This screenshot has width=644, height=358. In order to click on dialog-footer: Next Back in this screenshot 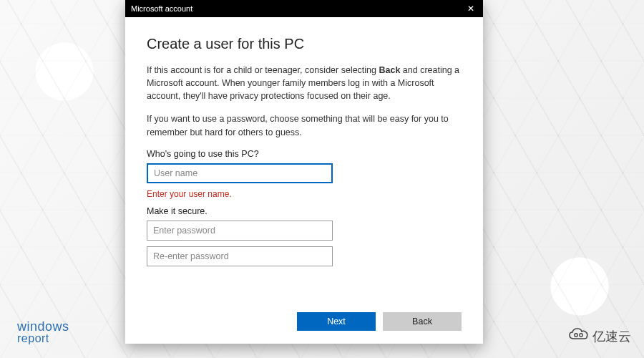, I will do `click(379, 321)`.